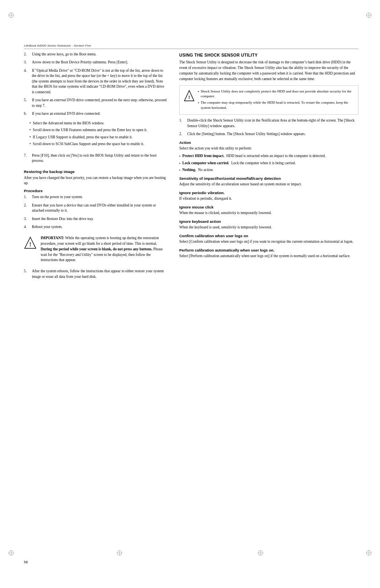 The height and width of the screenshot is (588, 380). Describe the element at coordinates (100, 81) in the screenshot. I see `item-text-4: If "Optical Media Drive" or "CD-ROM Driv…` at that location.